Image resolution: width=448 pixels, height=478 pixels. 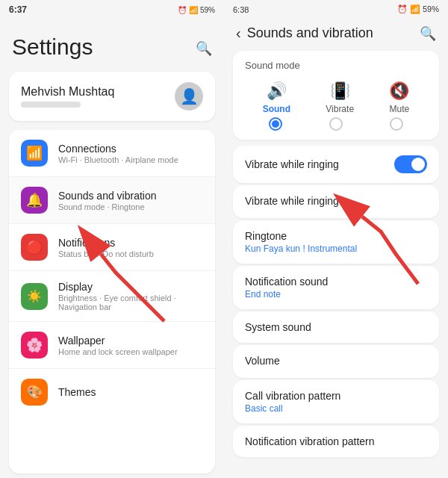 What do you see at coordinates (336, 327) in the screenshot?
I see `volume-row: System sound` at bounding box center [336, 327].